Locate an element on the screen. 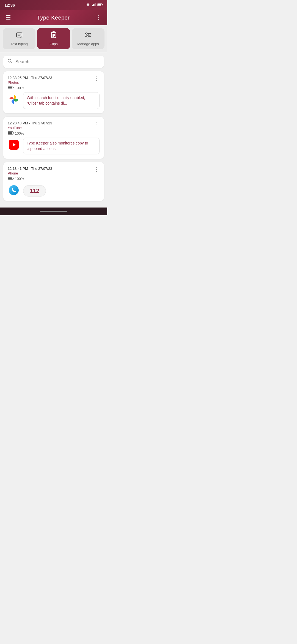 The image size is (297, 644). clip-body-3: 112 is located at coordinates (54, 190).